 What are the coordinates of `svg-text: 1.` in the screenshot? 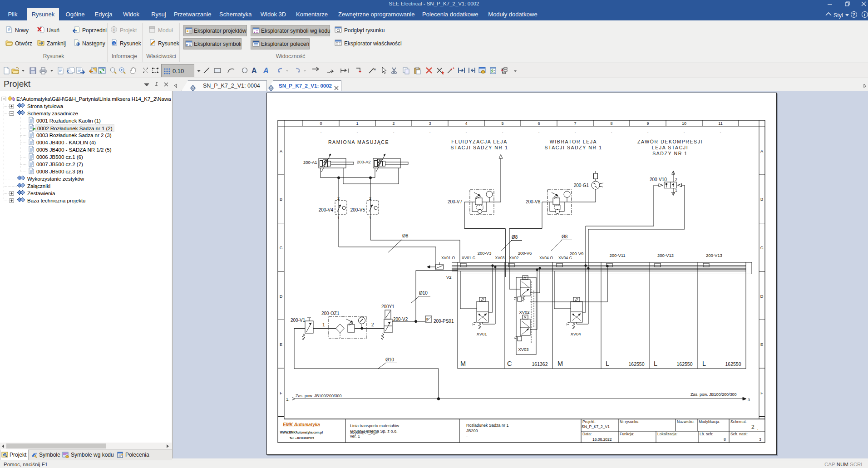 It's located at (288, 399).